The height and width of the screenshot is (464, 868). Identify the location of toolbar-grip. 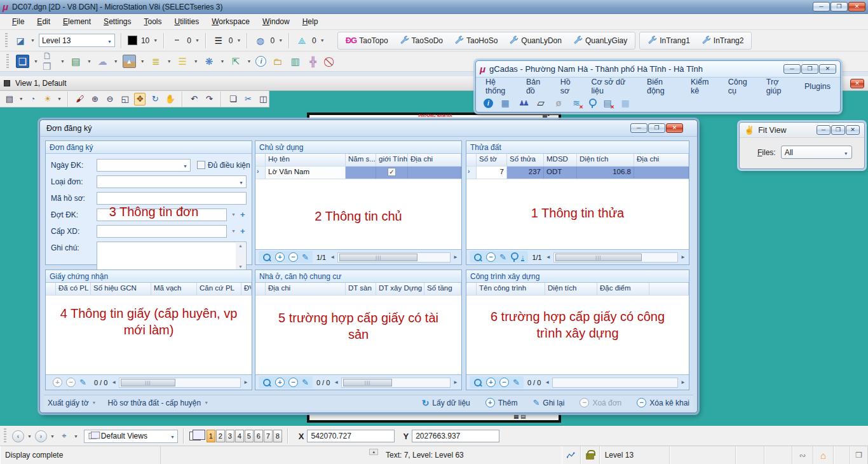
(6, 41).